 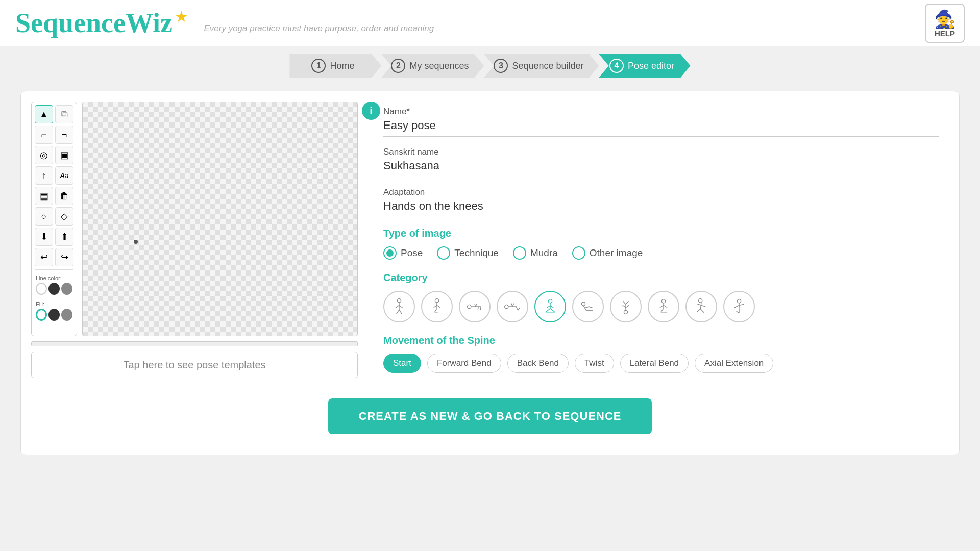 I want to click on radio-pose: Pose, so click(x=403, y=253).